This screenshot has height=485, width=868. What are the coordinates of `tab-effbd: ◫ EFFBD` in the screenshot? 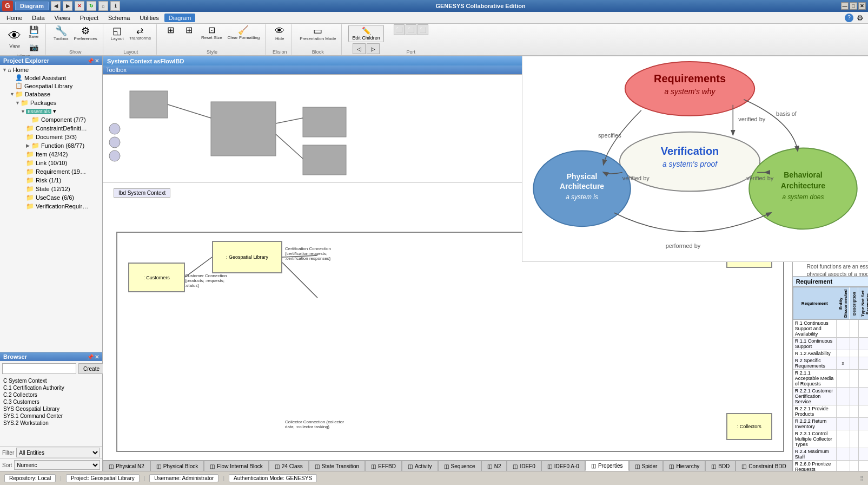 It's located at (383, 466).